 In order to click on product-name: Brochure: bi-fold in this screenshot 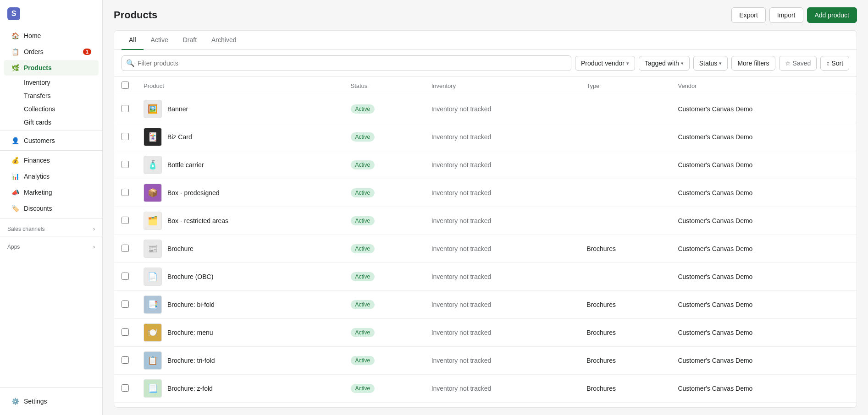, I will do `click(191, 305)`.